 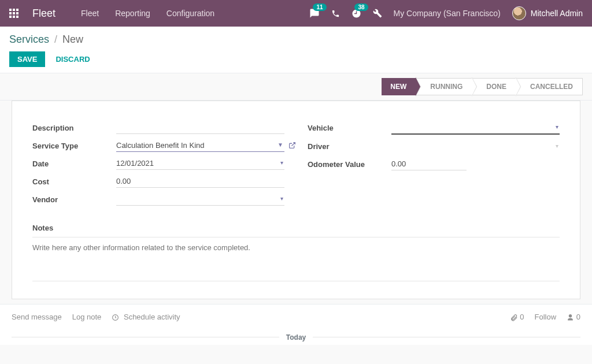 What do you see at coordinates (200, 181) in the screenshot?
I see `field-cost` at bounding box center [200, 181].